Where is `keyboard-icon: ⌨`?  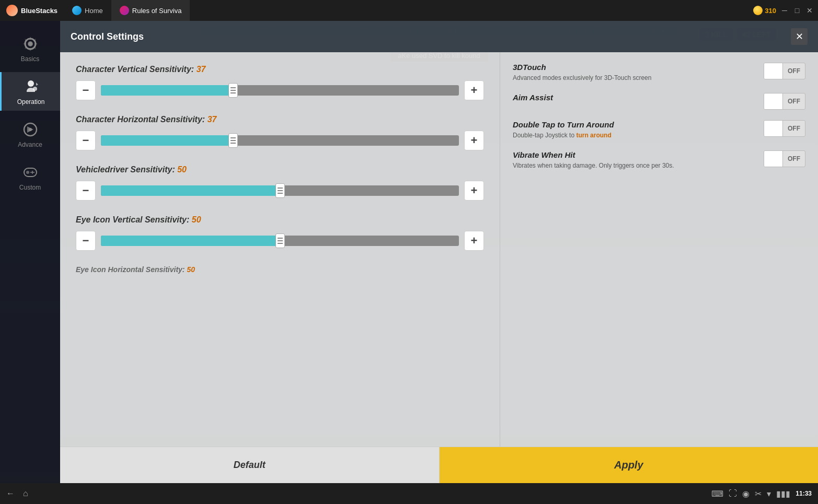
keyboard-icon: ⌨ is located at coordinates (717, 494).